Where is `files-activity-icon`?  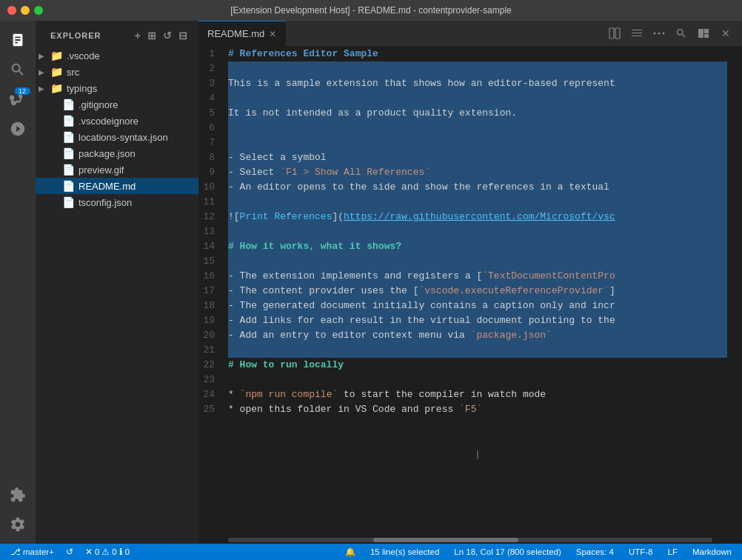
files-activity-icon is located at coordinates (18, 40).